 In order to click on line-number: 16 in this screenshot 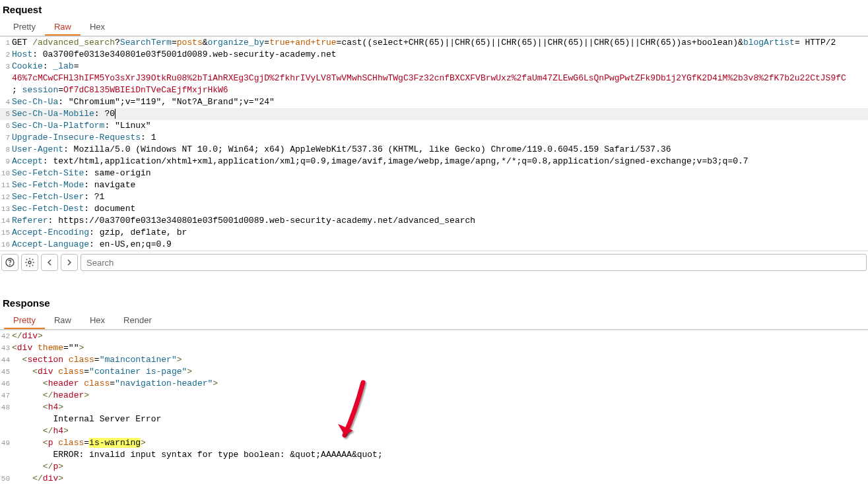, I will do `click(6, 245)`.